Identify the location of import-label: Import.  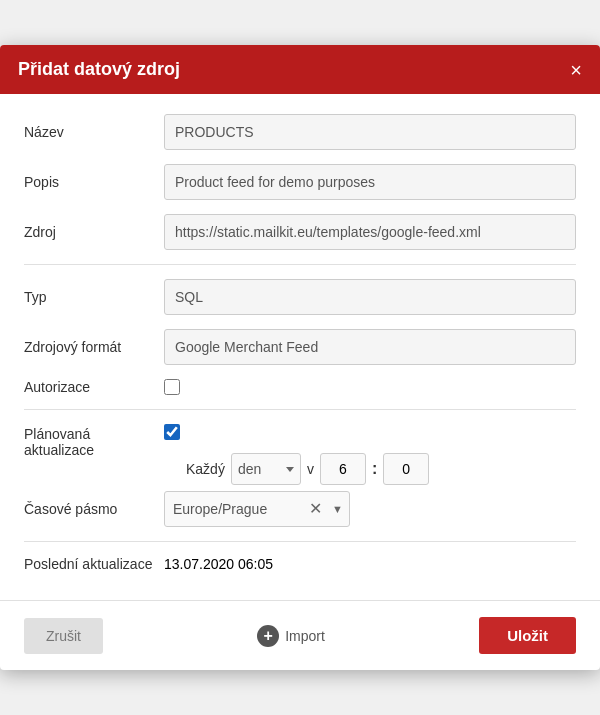
(305, 636).